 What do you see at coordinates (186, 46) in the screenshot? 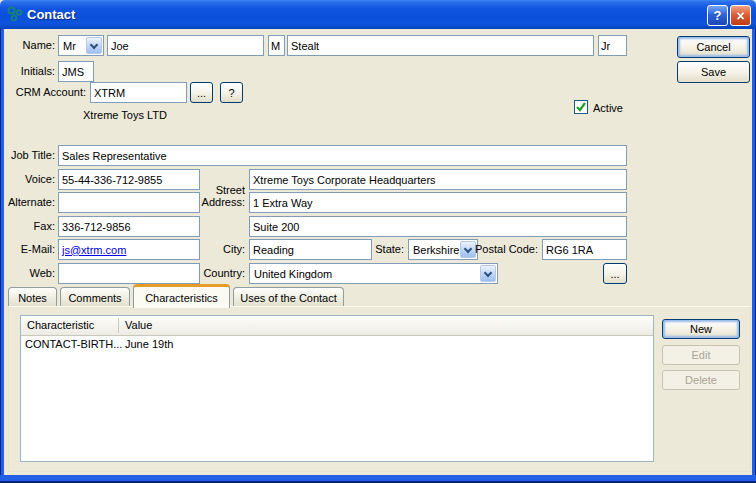
I see `first-name-input` at bounding box center [186, 46].